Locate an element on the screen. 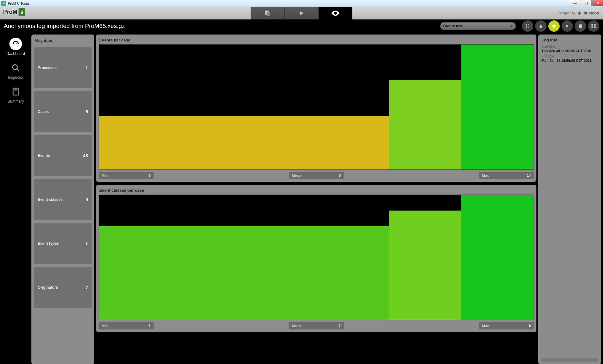  chevron-down-icon: ▼ is located at coordinates (511, 26).